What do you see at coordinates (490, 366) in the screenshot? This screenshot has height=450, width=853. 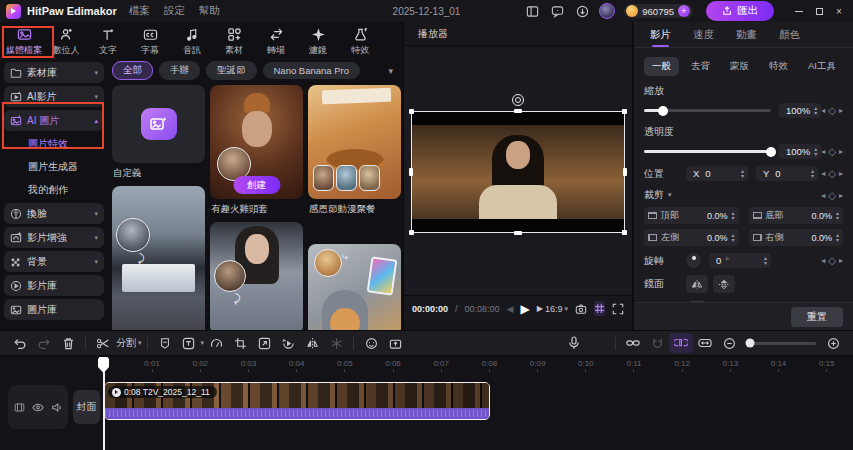 I see `timeline-ruler: 0:010:020:030:040:050:060:070:080:090:10…` at bounding box center [490, 366].